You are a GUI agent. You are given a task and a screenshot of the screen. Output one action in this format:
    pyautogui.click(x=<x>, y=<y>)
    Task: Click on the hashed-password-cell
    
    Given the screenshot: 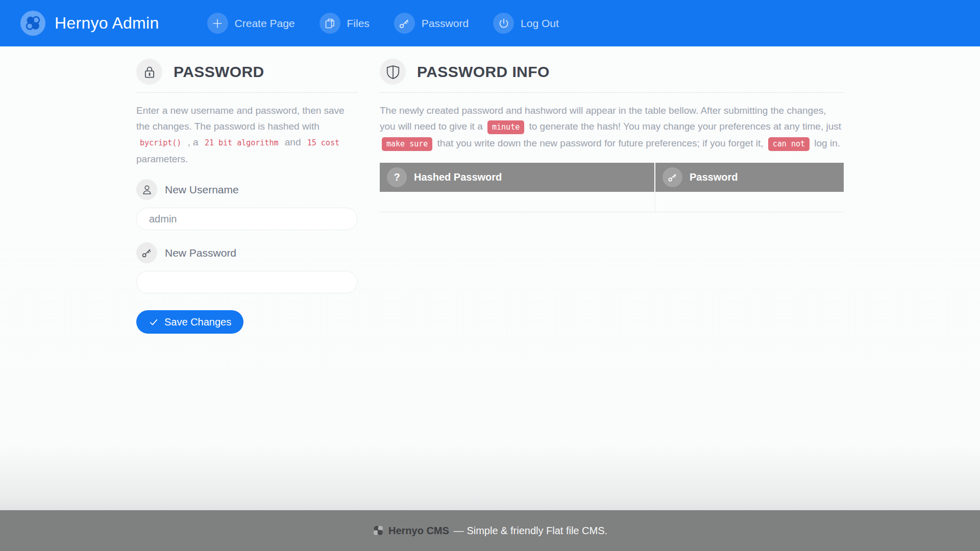 What is the action you would take?
    pyautogui.click(x=518, y=202)
    